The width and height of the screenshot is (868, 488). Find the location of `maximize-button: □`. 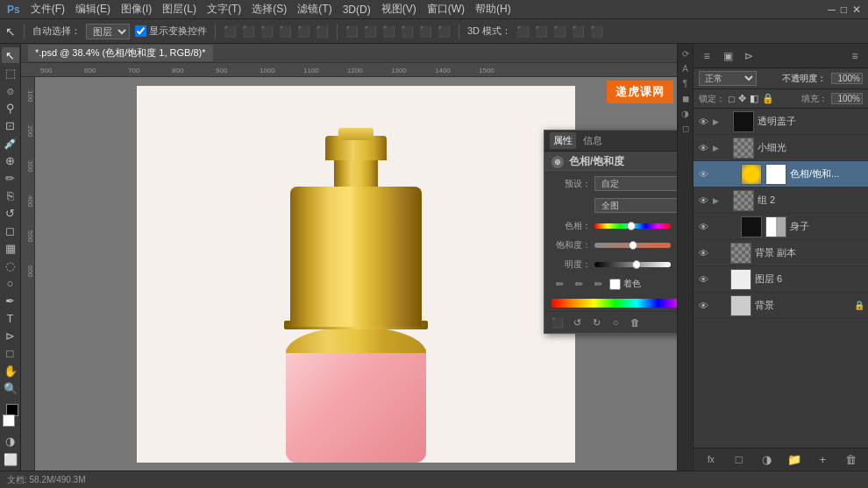

maximize-button: □ is located at coordinates (843, 10).